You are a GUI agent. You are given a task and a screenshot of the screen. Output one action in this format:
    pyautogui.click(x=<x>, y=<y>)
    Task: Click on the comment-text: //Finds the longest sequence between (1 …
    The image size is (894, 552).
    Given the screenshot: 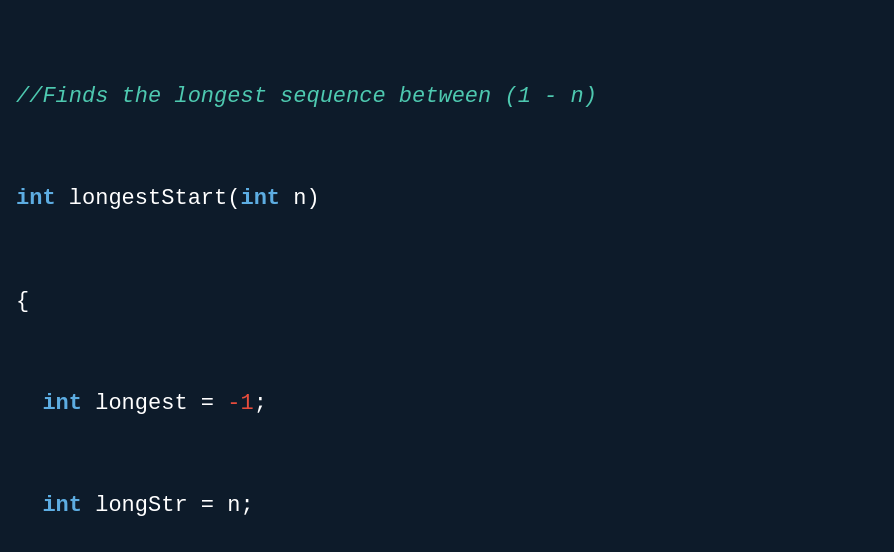 What is the action you would take?
    pyautogui.click(x=306, y=96)
    